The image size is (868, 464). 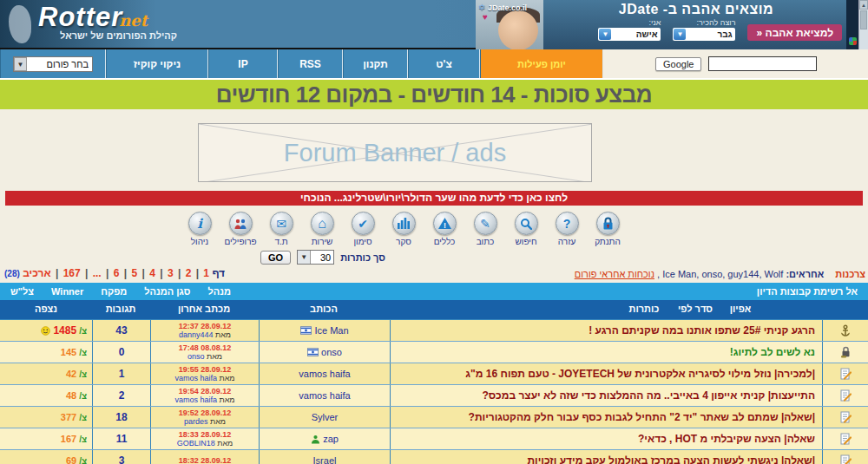 I want to click on jdate-ad-banner: מוצאים אהבה ב- JDate למציאת אהבה « רוצה …, so click(x=662, y=24).